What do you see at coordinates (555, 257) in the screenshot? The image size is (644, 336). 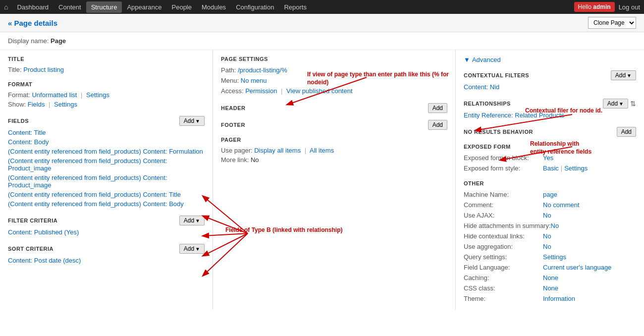 I see `query-settings-value: Settings` at bounding box center [555, 257].